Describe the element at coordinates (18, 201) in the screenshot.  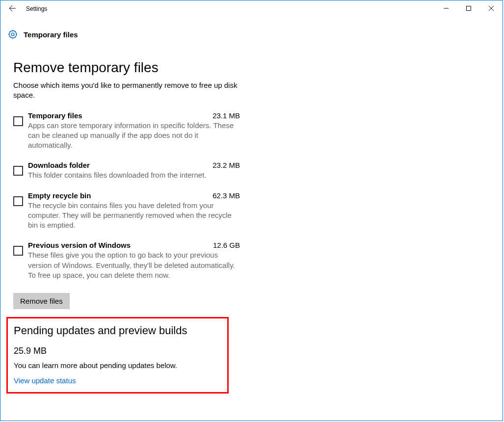
I see `checkbox-recycle-bin` at that location.